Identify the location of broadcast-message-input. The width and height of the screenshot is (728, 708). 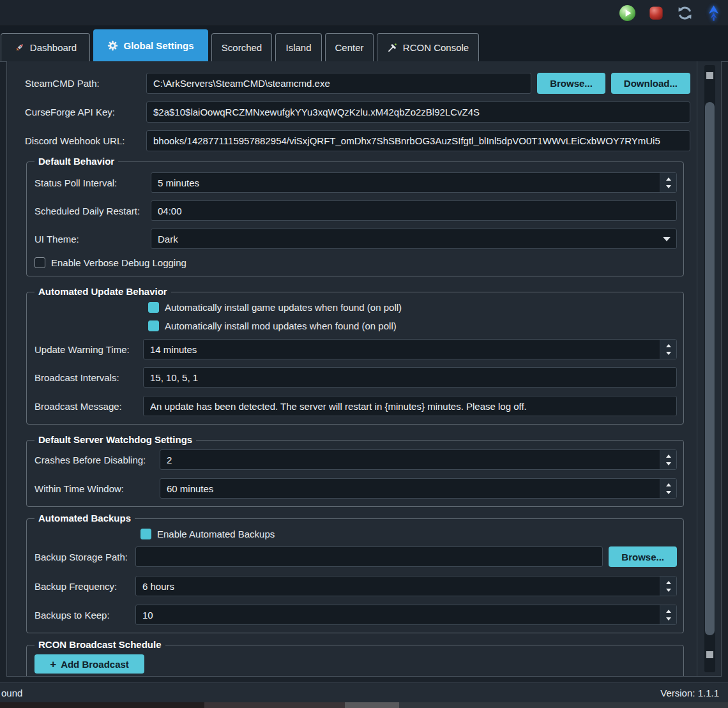
(410, 406).